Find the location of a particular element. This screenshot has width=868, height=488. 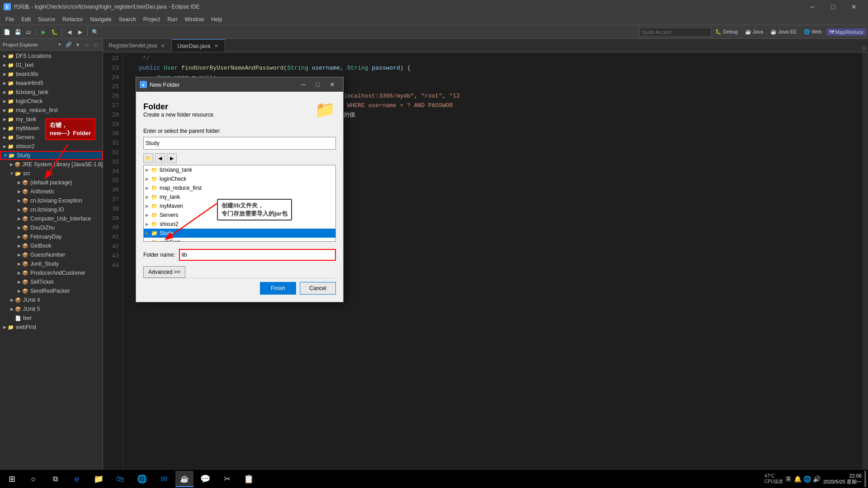

dtree-logincheck: ▶ 📁 loginCheck is located at coordinates (240, 179).